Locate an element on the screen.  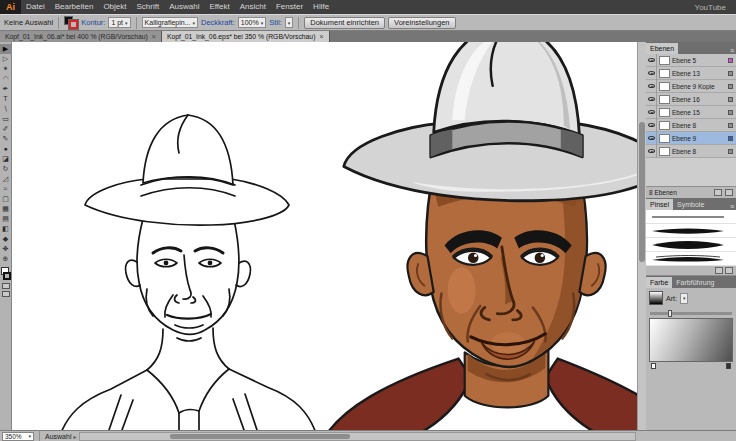
layer-row: Ebene 5 is located at coordinates (691, 60).